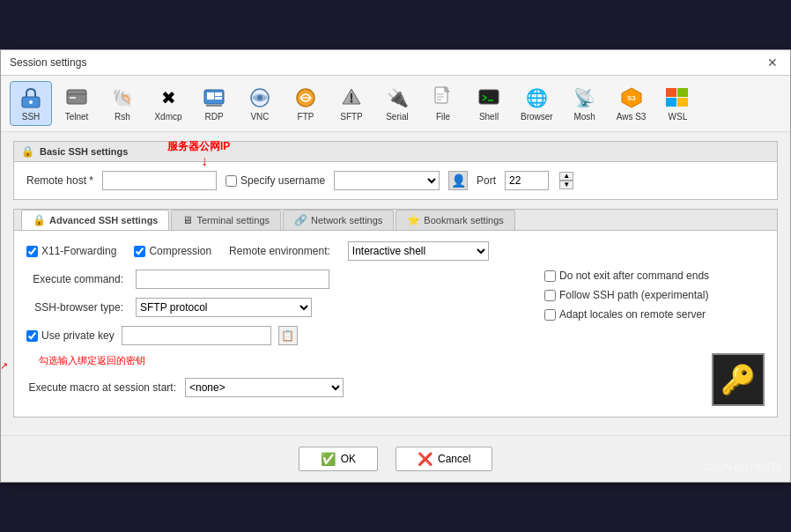 This screenshot has width=791, height=532. What do you see at coordinates (196, 336) in the screenshot?
I see `key-path-input` at bounding box center [196, 336].